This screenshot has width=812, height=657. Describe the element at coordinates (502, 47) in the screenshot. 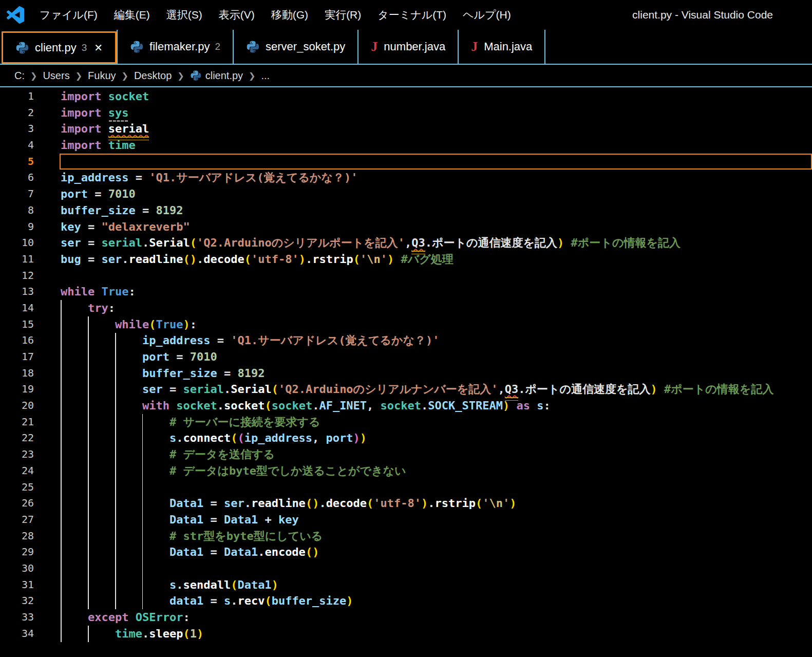

I see `tab-Main-java: JMain.java` at that location.